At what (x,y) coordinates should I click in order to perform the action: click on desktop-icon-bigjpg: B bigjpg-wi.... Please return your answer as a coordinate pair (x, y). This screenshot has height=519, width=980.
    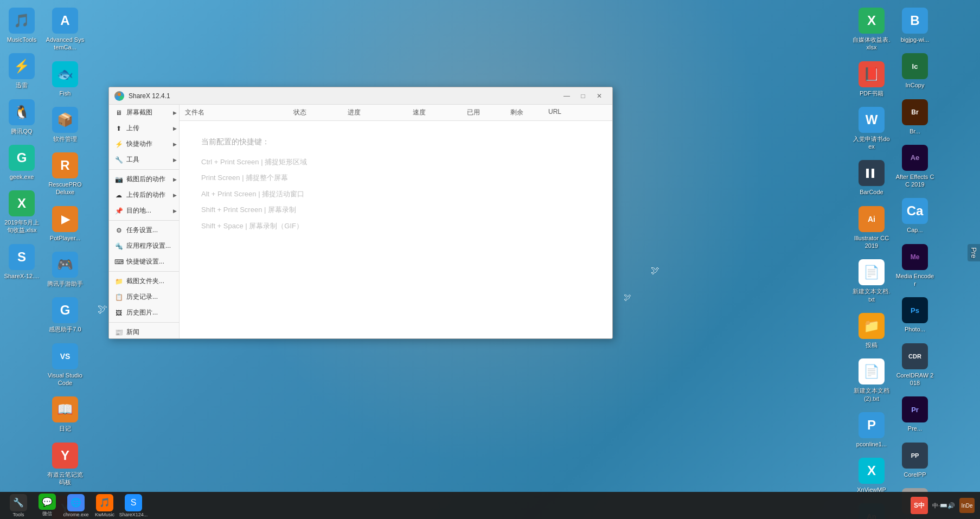
    Looking at the image, I should click on (915, 25).